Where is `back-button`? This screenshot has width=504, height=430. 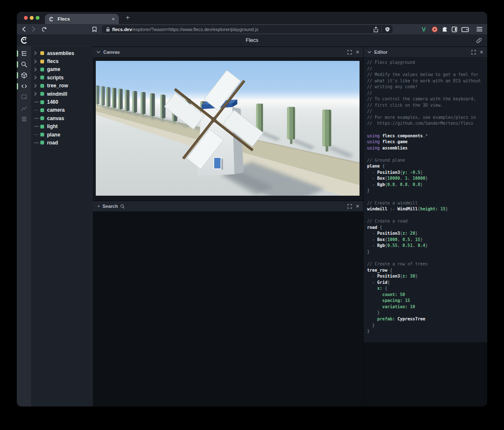
back-button is located at coordinates (24, 29).